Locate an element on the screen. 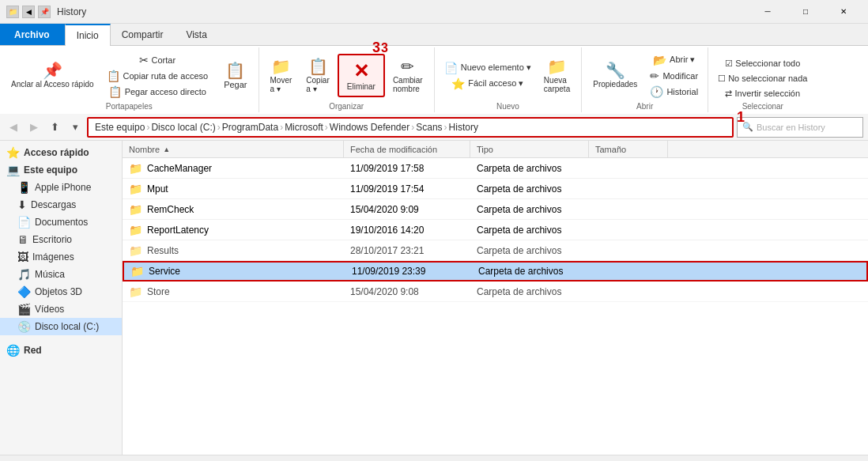 The image size is (868, 461). anclar-acceso-btn: 📌 Anclar al Acceso rápido is located at coordinates (52, 76).